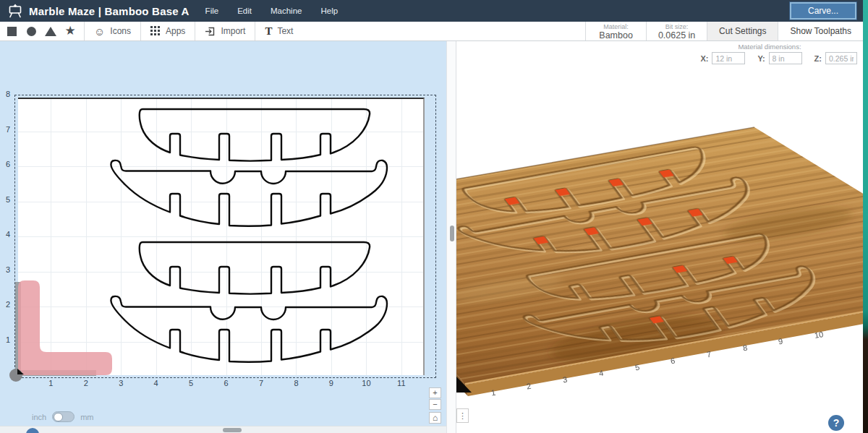 The image size is (868, 433). Describe the element at coordinates (285, 31) in the screenshot. I see `text-label: Text` at that location.